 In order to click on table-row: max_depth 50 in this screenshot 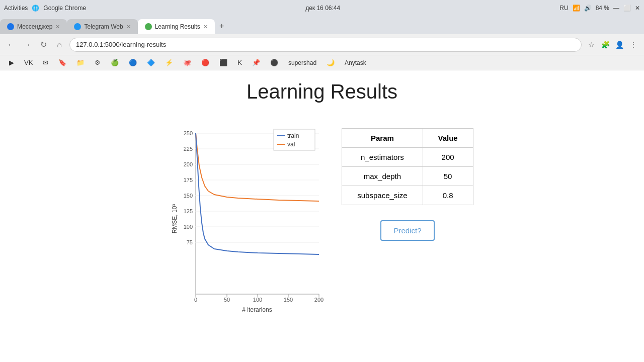, I will do `click(408, 176)`.